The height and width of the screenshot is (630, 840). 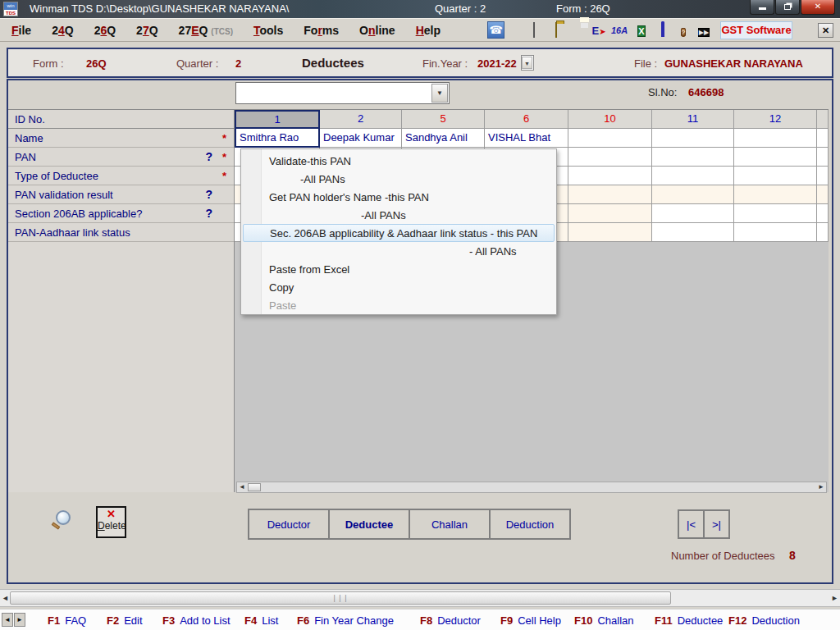 I want to click on name-cell: VISHAL Bhat, so click(x=527, y=138).